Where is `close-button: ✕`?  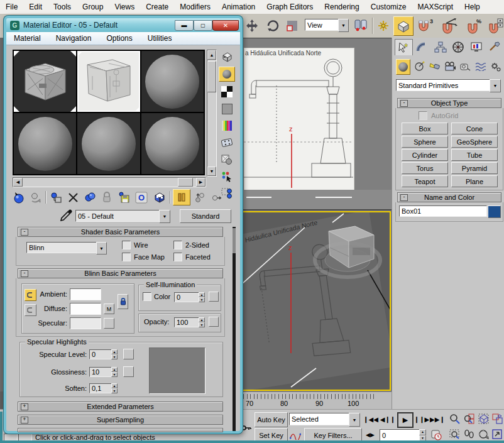 close-button: ✕ is located at coordinates (226, 25).